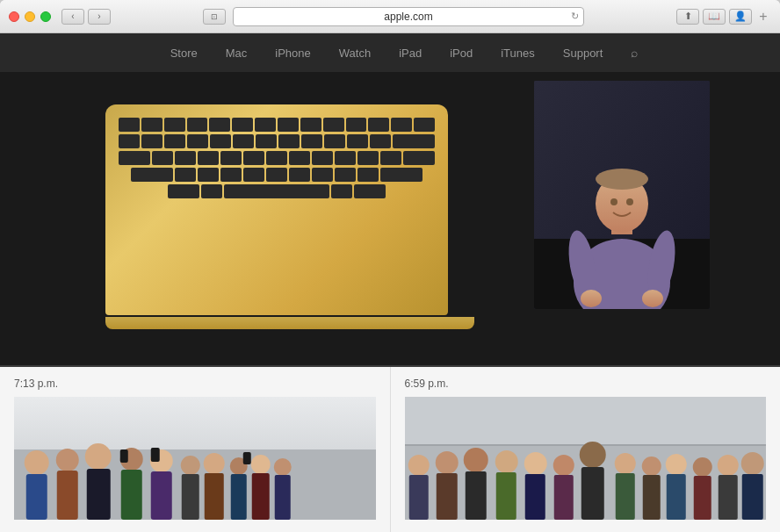 Image resolution: width=780 pixels, height=532 pixels. What do you see at coordinates (277, 191) in the screenshot?
I see `spacebar-key` at bounding box center [277, 191].